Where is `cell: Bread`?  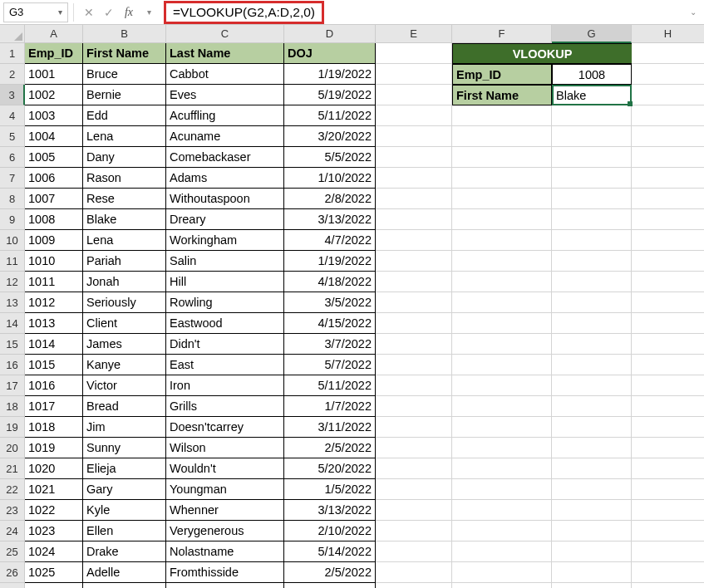 cell: Bread is located at coordinates (125, 407).